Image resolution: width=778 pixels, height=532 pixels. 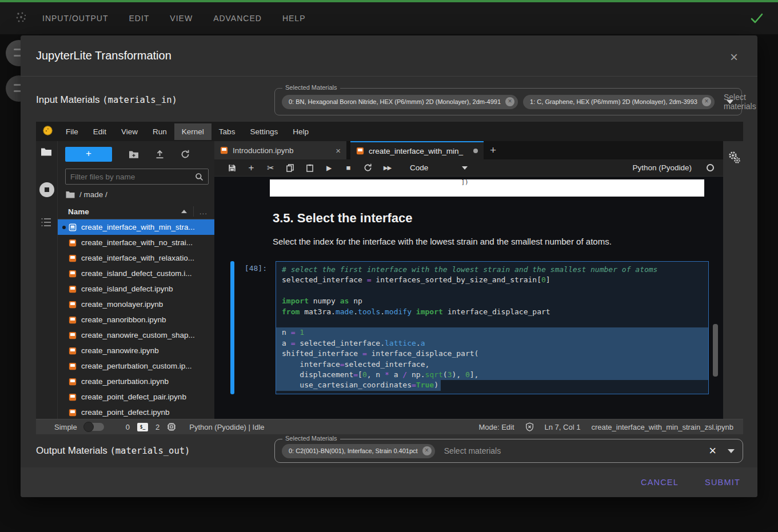 What do you see at coordinates (138, 258) in the screenshot?
I see `file-name-label: create_interface_with_relaxatio...` at bounding box center [138, 258].